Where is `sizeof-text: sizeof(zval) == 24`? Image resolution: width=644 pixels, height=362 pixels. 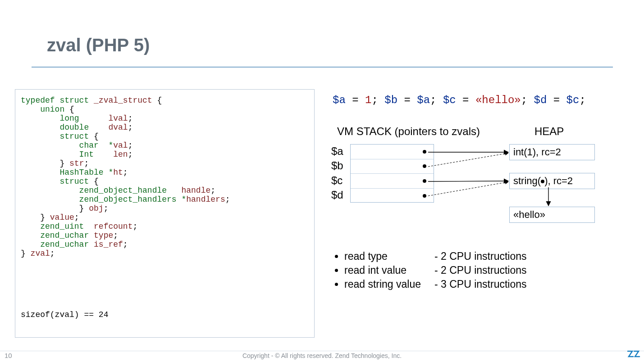 sizeof-text: sizeof(zval) == 24 is located at coordinates (64, 315).